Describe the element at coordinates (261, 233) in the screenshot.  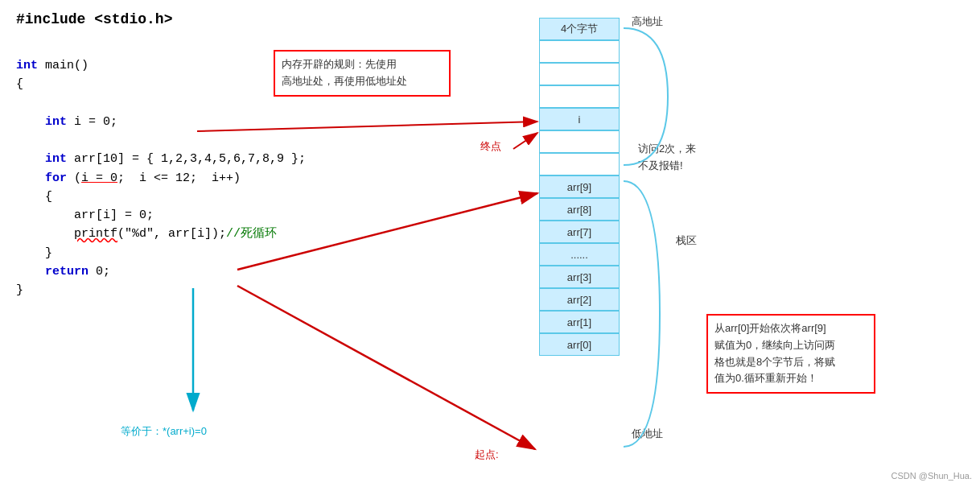
I see `code-printf: printf("%d", arr[i]);//死循环` at that location.